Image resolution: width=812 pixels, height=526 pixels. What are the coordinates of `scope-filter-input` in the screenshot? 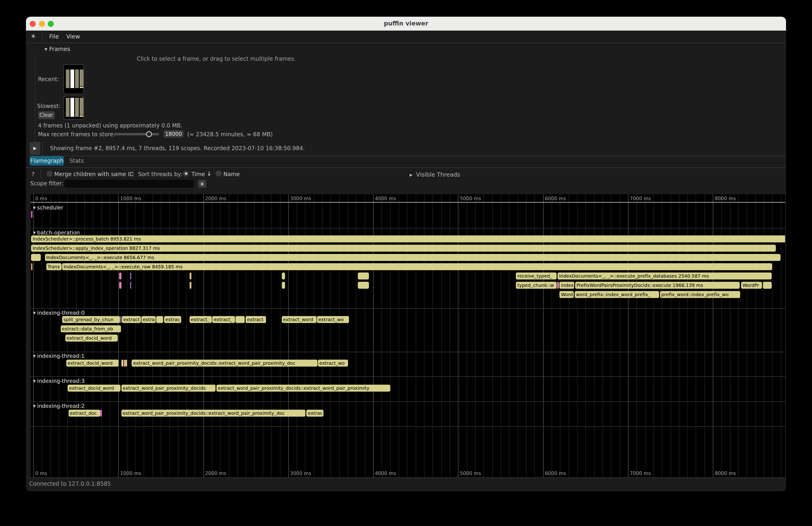 It's located at (129, 184).